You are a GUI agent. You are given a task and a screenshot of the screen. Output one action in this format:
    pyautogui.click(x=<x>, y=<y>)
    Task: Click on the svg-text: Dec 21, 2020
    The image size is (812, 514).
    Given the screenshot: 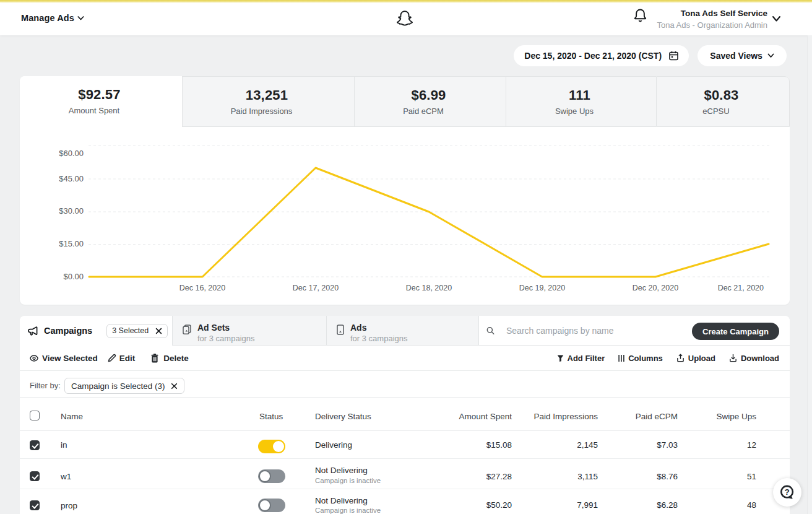 What is the action you would take?
    pyautogui.click(x=741, y=288)
    